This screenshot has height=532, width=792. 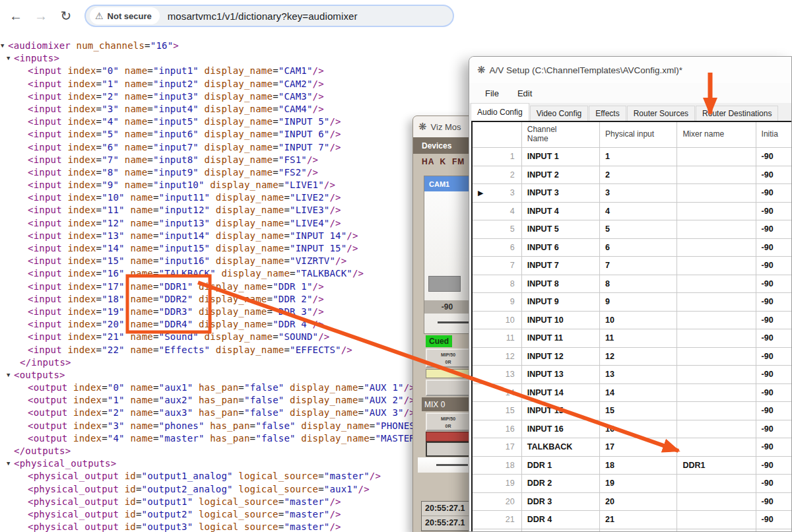 What do you see at coordinates (561, 339) in the screenshot?
I see `grid-cell: INPUT 11` at bounding box center [561, 339].